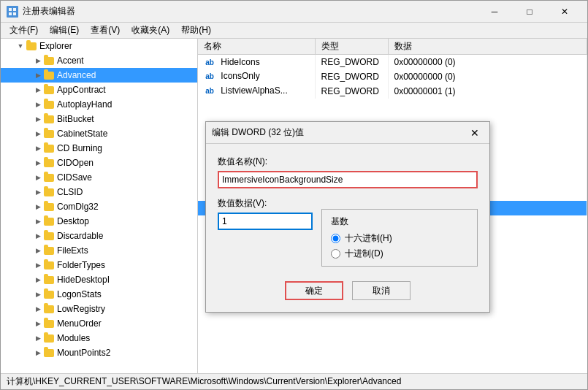 Image resolution: width=588 pixels, height=390 pixels. What do you see at coordinates (210, 77) in the screenshot?
I see `reg-icon-1: ab` at bounding box center [210, 77].